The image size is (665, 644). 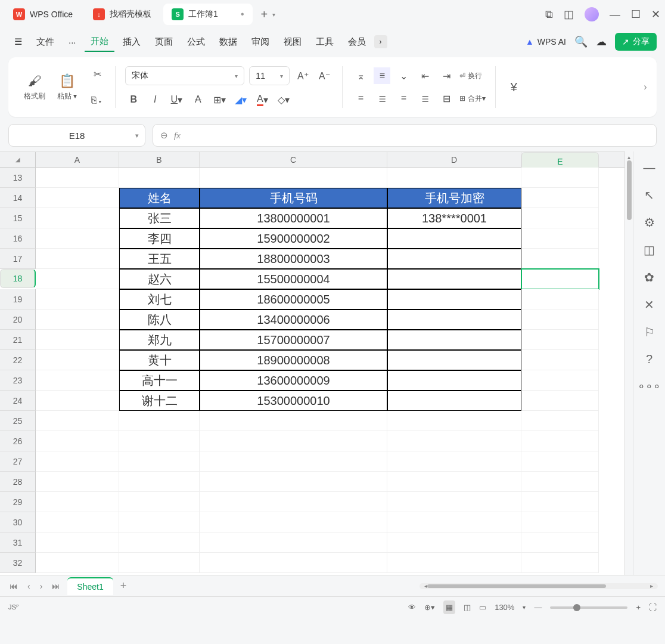 I want to click on cell-B14: 姓名, so click(x=160, y=198).